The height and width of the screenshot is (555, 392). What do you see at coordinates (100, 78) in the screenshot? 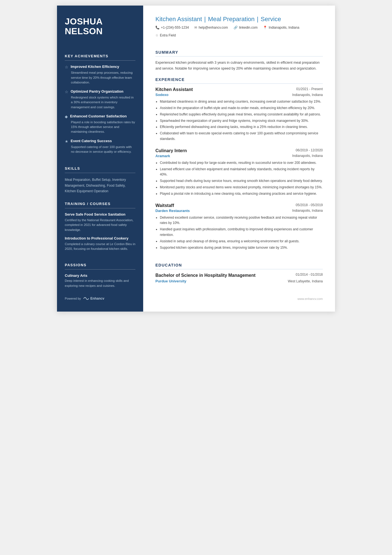
I see `achievement-desc-1: Streamlined meal prep processes, reducin…` at bounding box center [100, 78].